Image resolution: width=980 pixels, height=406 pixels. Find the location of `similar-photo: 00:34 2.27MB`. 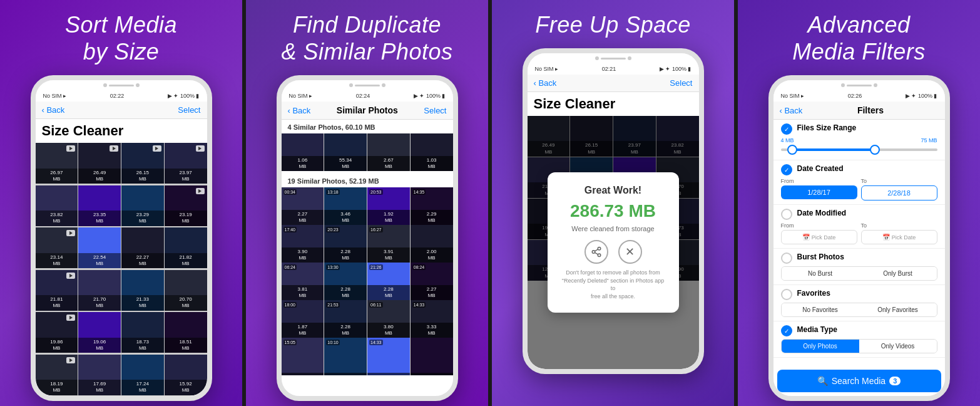

similar-photo: 00:34 2.27MB is located at coordinates (303, 206).